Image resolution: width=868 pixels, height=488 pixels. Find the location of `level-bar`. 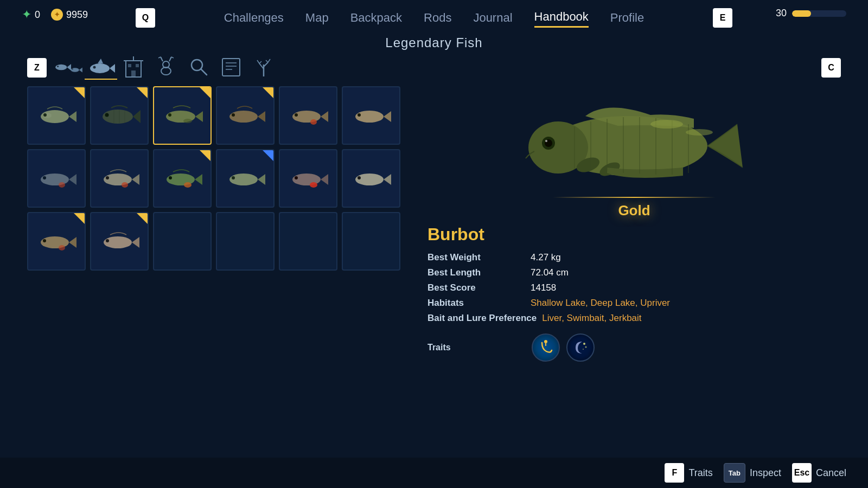

level-bar is located at coordinates (819, 14).